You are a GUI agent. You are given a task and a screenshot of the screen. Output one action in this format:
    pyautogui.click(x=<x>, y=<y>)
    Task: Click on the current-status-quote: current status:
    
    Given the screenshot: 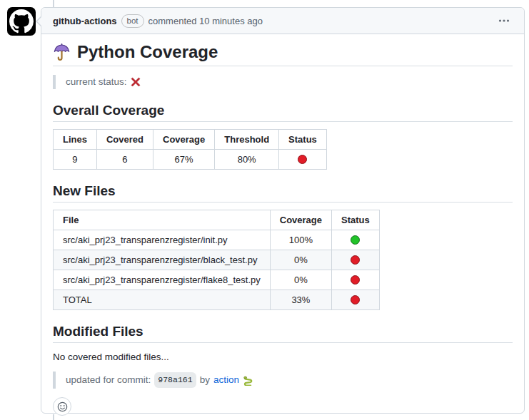 What is the action you would take?
    pyautogui.click(x=283, y=82)
    